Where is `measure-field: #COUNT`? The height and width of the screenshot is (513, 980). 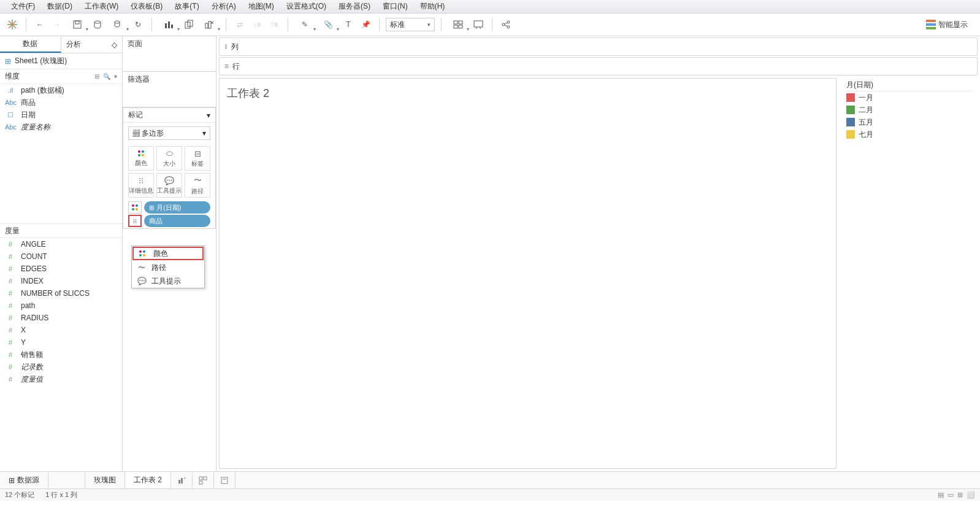 measure-field: #COUNT is located at coordinates (61, 256).